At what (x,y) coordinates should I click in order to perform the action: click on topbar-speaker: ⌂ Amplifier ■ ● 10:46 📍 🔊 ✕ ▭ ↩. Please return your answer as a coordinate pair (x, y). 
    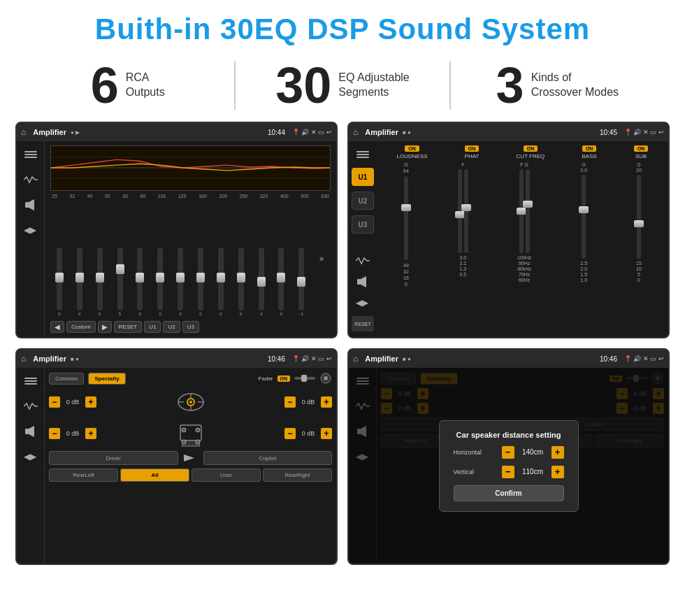
    Looking at the image, I should click on (176, 359).